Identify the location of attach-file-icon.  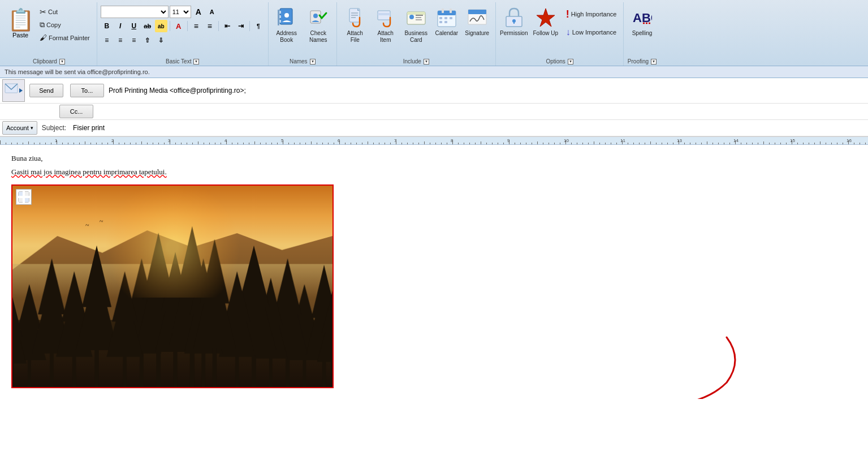
(355, 18).